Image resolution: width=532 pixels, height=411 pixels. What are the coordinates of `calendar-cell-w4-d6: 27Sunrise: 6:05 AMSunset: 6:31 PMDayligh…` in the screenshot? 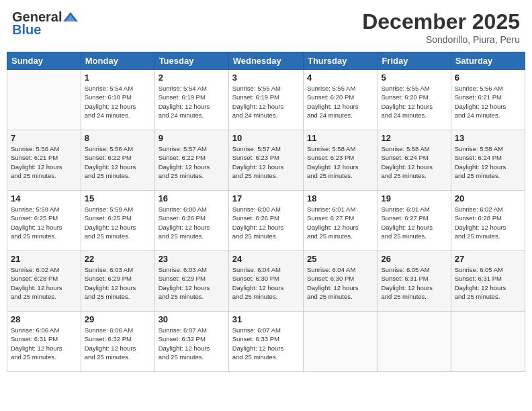 It's located at (488, 281).